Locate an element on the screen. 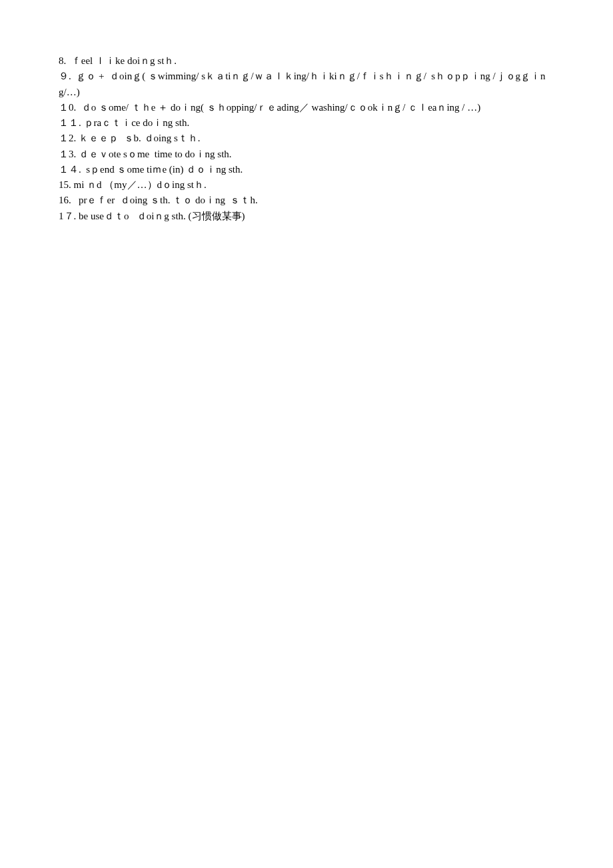 Image resolution: width=613 pixels, height=868 pixels. list-item: 16. prｅｆer ｄoing ｓth. ｔｏ doｉng ｓｔh. is located at coordinates (312, 200).